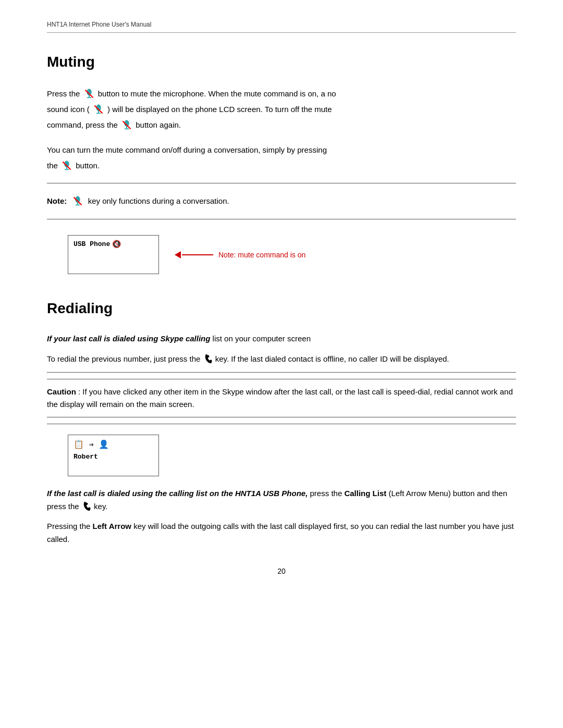  What do you see at coordinates (178, 255) in the screenshot?
I see `arrow-head` at bounding box center [178, 255].